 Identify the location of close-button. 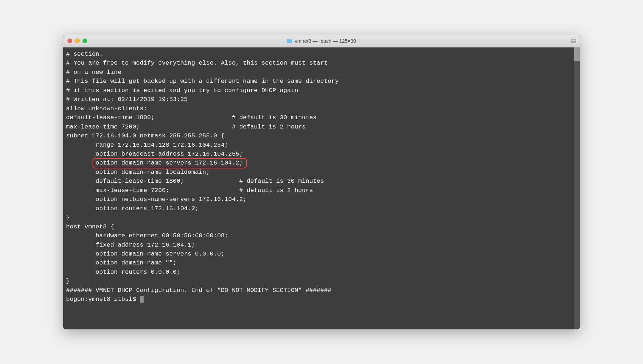
(70, 41).